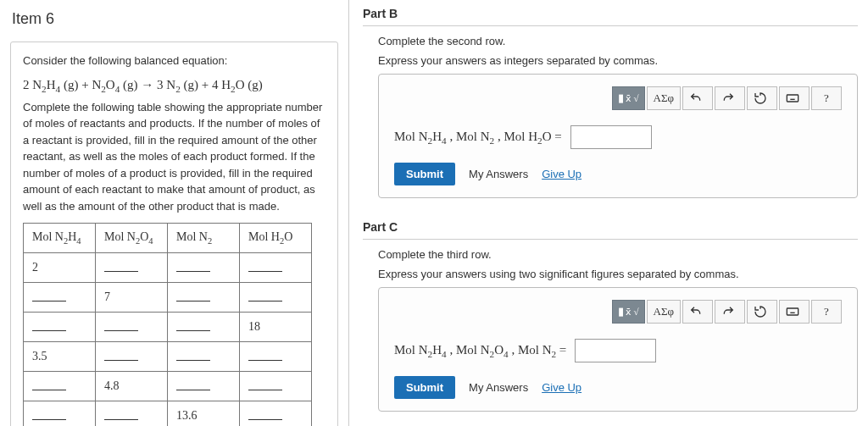 The image size is (868, 426). Describe the element at coordinates (175, 20) in the screenshot. I see `item-title: Item 6` at that location.